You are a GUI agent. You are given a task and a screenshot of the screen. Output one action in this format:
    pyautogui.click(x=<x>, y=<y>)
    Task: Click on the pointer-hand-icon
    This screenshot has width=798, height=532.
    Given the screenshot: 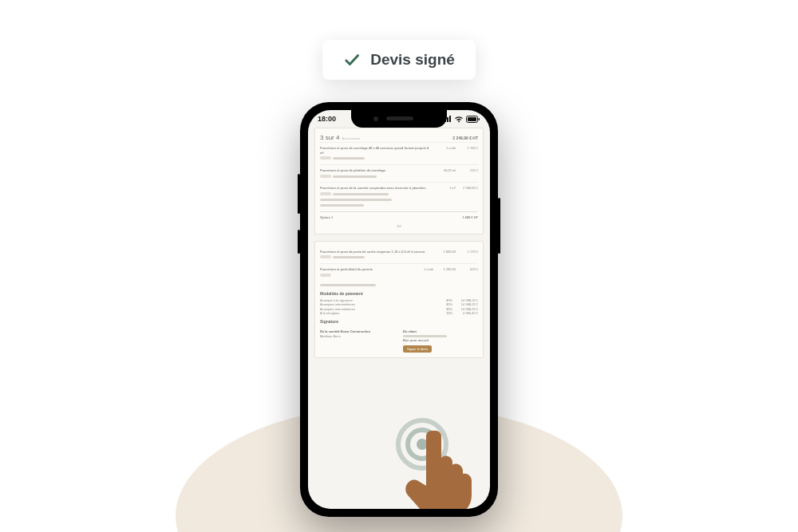 What is the action you would take?
    pyautogui.click(x=440, y=467)
    